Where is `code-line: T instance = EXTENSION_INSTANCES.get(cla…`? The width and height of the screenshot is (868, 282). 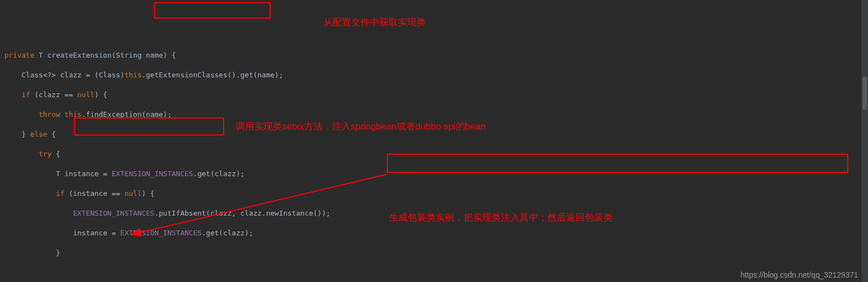 code-line: T instance = EXTENSION_INSTANCES.get(cla… is located at coordinates (434, 174).